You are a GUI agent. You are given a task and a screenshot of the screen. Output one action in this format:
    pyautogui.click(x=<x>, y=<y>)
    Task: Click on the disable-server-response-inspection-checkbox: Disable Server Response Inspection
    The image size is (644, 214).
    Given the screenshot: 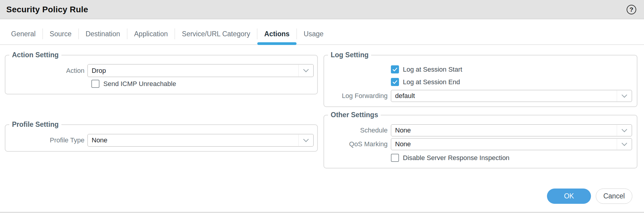 What is the action you would take?
    pyautogui.click(x=450, y=158)
    